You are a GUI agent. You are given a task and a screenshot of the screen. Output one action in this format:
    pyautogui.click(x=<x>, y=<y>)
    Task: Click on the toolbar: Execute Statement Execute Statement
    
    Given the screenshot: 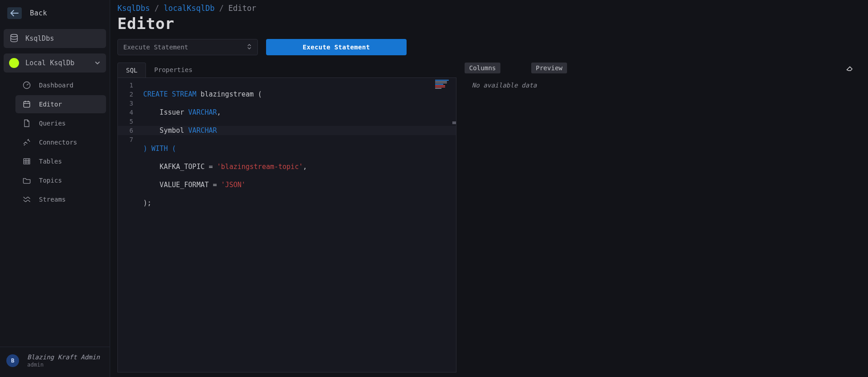 What is the action you would take?
    pyautogui.click(x=486, y=47)
    